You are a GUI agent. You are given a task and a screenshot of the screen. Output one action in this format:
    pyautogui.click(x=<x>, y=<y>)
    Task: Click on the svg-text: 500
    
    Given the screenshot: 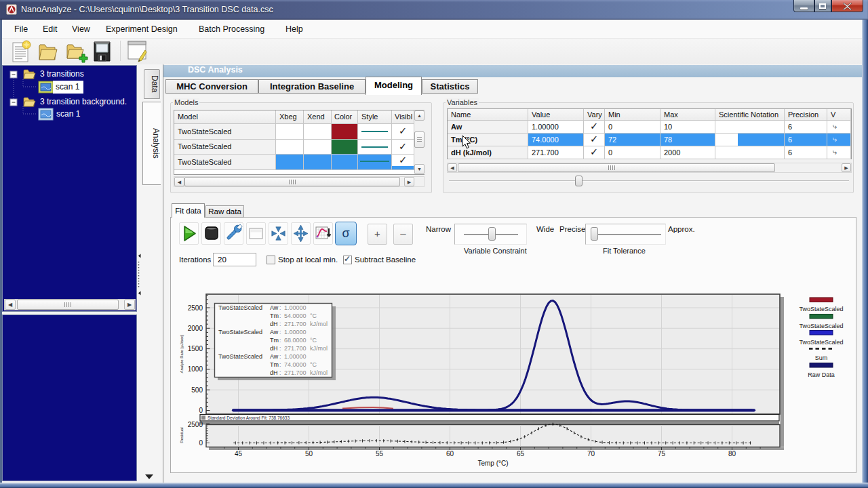 What is the action you would take?
    pyautogui.click(x=197, y=390)
    